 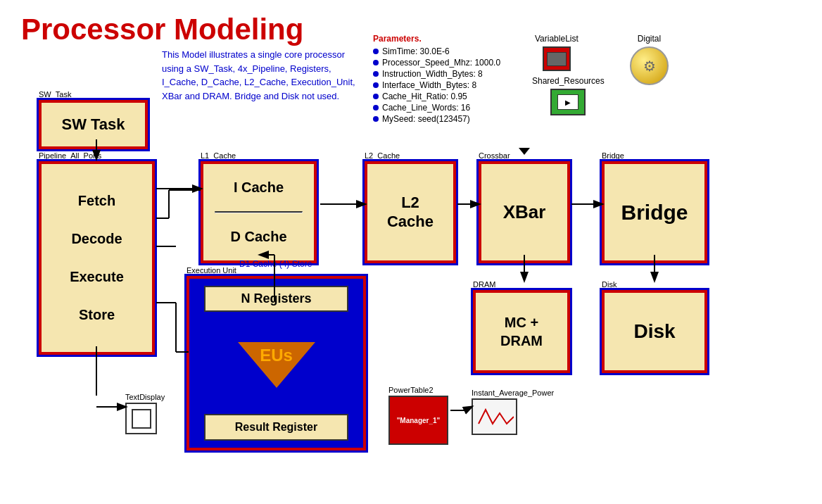 What do you see at coordinates (436, 96) in the screenshot?
I see `param-item-4: Cache_Hit_Ratio: 0.95` at bounding box center [436, 96].